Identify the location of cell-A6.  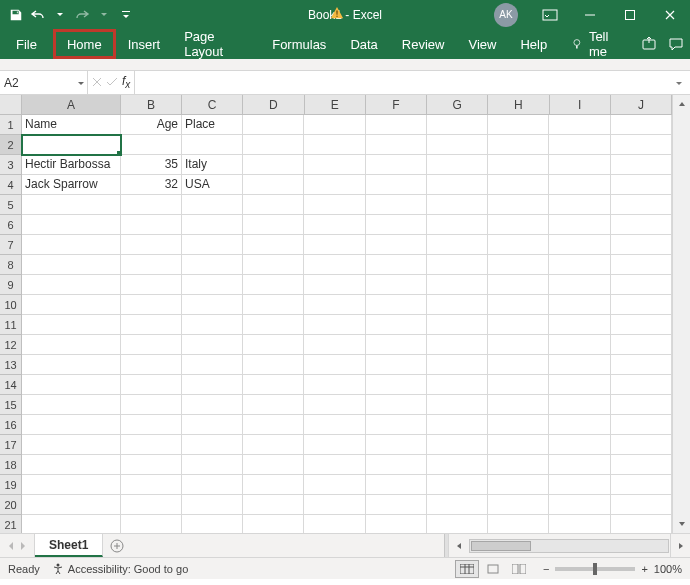
(72, 225).